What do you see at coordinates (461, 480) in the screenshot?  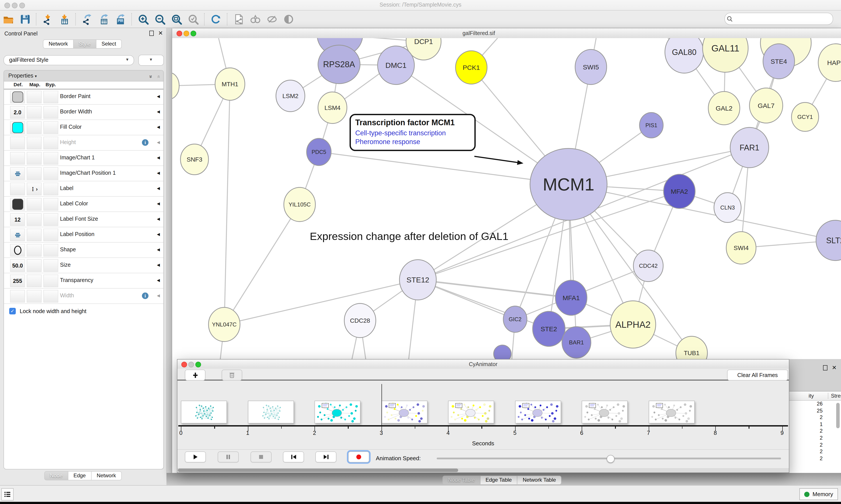 I see `tab-node-table: Node Table` at bounding box center [461, 480].